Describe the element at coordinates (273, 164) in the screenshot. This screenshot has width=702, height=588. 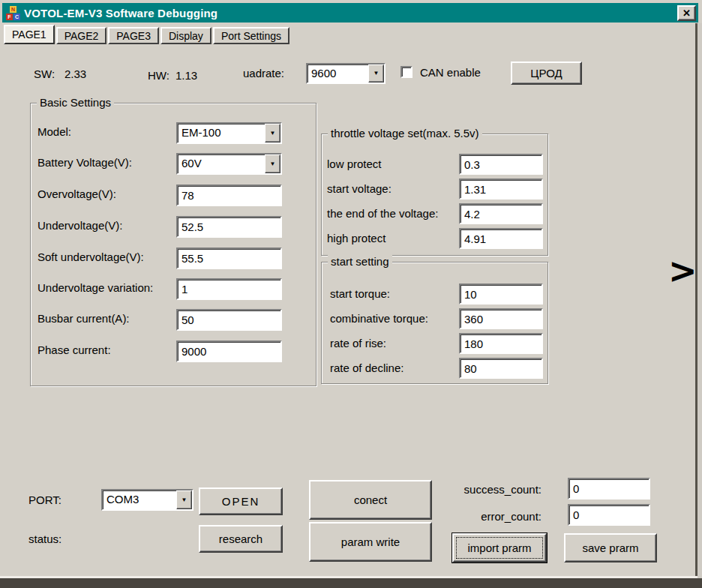
I see `battery-voltage-dropdown-button: ▼` at that location.